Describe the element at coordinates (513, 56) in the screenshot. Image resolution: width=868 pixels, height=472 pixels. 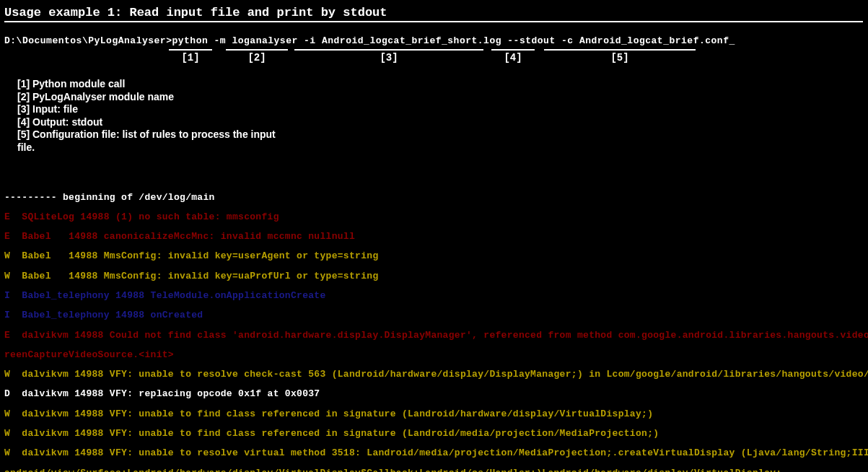
I see `ref-4: [4]` at that location.